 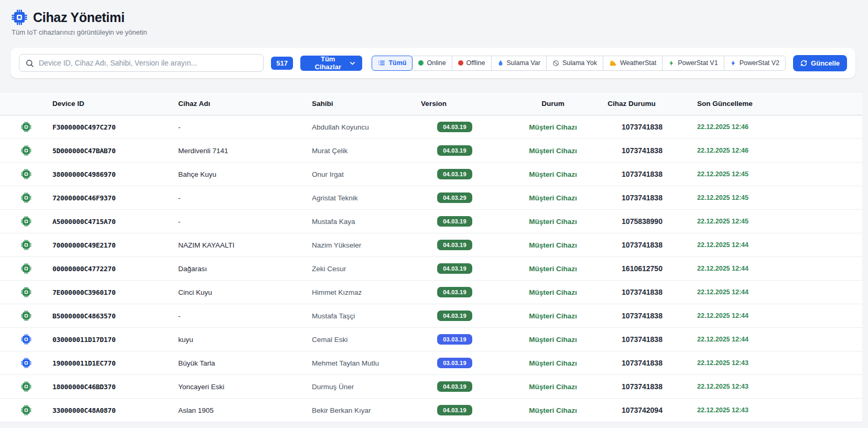 What do you see at coordinates (519, 63) in the screenshot?
I see `filter-button-sulama-var: Sulama Var` at bounding box center [519, 63].